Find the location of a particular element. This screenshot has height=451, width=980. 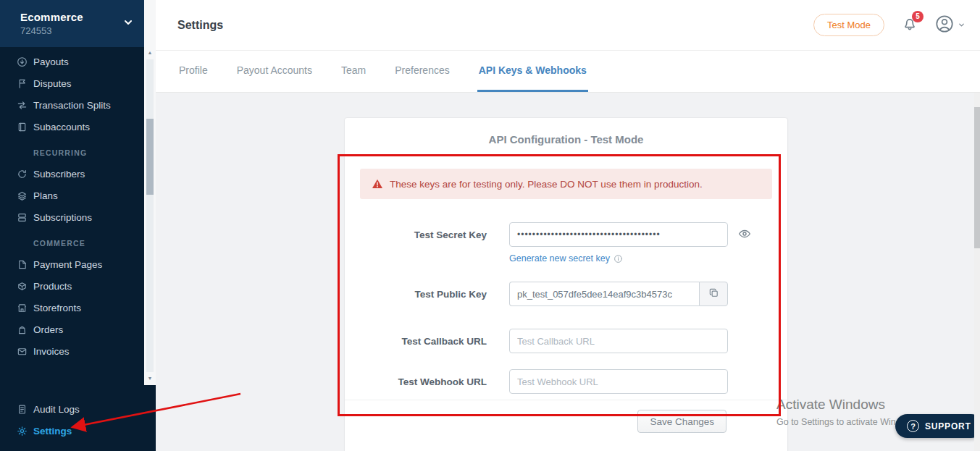

sidebar-item-label: Subscribers is located at coordinates (59, 174).